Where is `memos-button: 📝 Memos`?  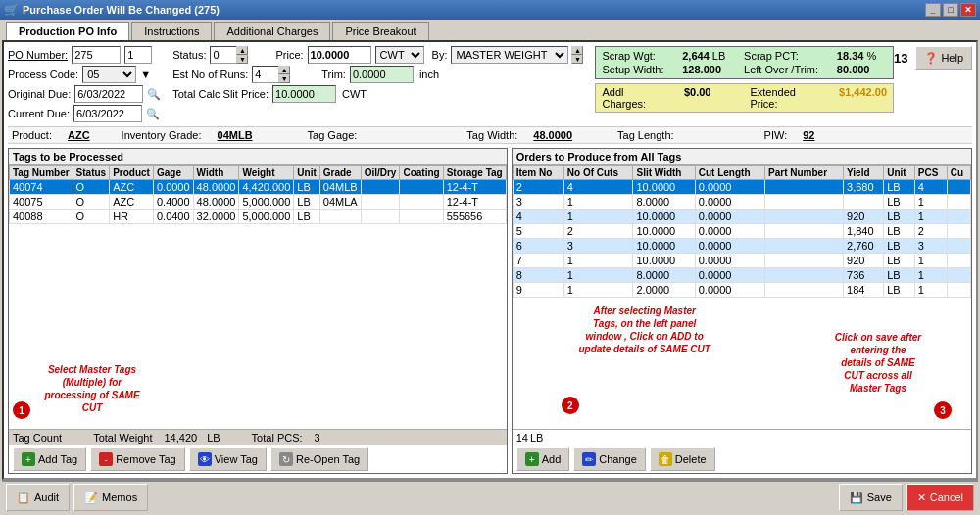
memos-button: 📝 Memos is located at coordinates (111, 497).